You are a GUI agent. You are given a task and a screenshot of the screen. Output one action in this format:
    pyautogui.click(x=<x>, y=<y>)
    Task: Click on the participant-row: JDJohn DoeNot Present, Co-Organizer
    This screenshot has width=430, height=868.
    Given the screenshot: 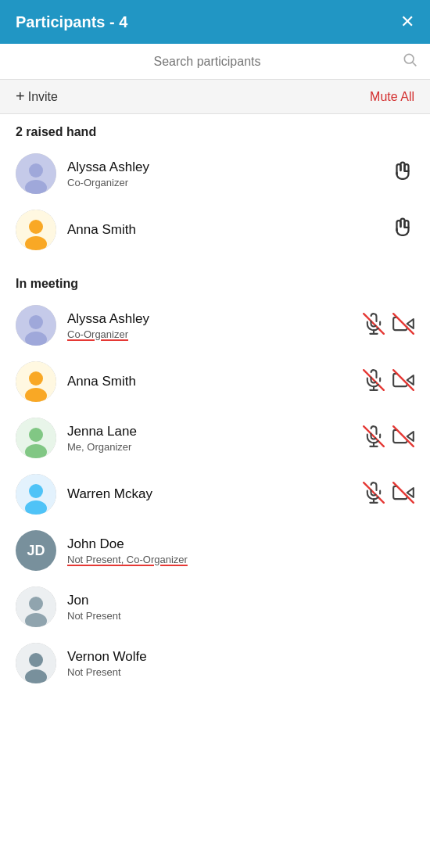 What is the action you would take?
    pyautogui.click(x=215, y=551)
    